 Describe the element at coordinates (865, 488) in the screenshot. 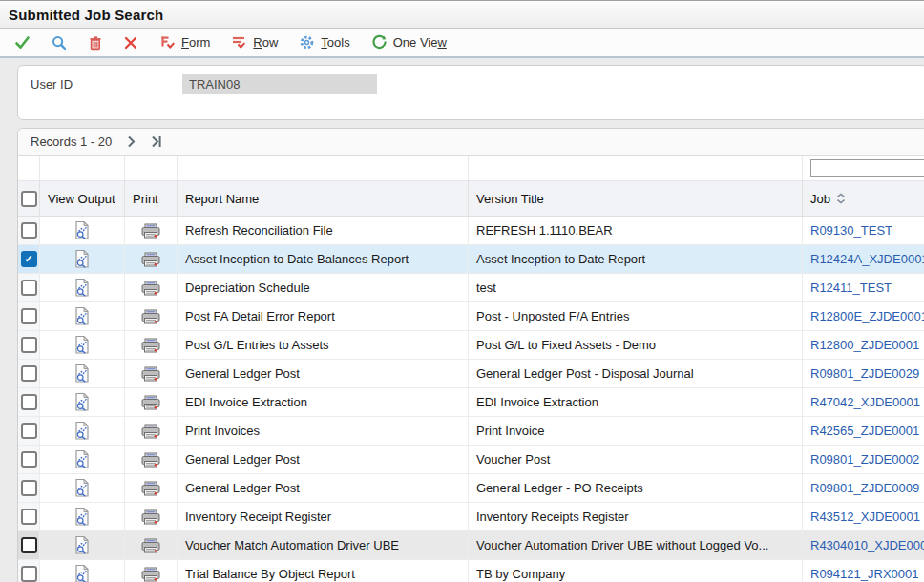

I see `job-link: R09801_ZJDE0009` at that location.